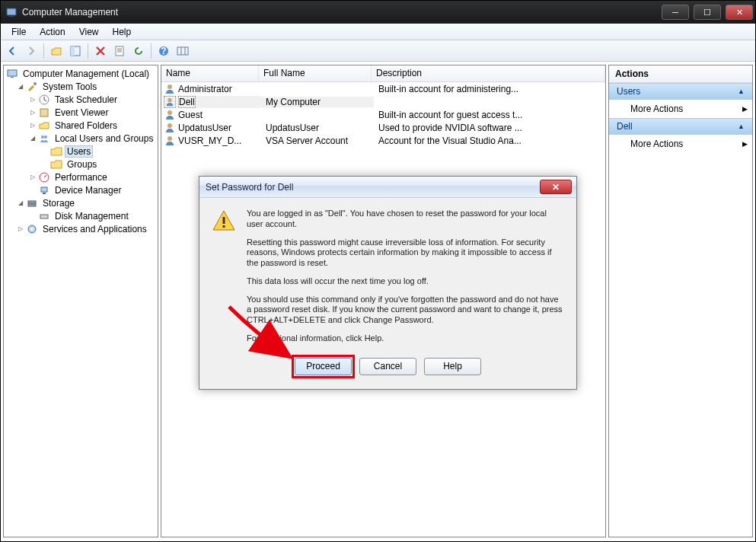 The width and height of the screenshot is (756, 542). Describe the element at coordinates (681, 109) in the screenshot. I see `actions-more-users: More Actions ▶` at that location.